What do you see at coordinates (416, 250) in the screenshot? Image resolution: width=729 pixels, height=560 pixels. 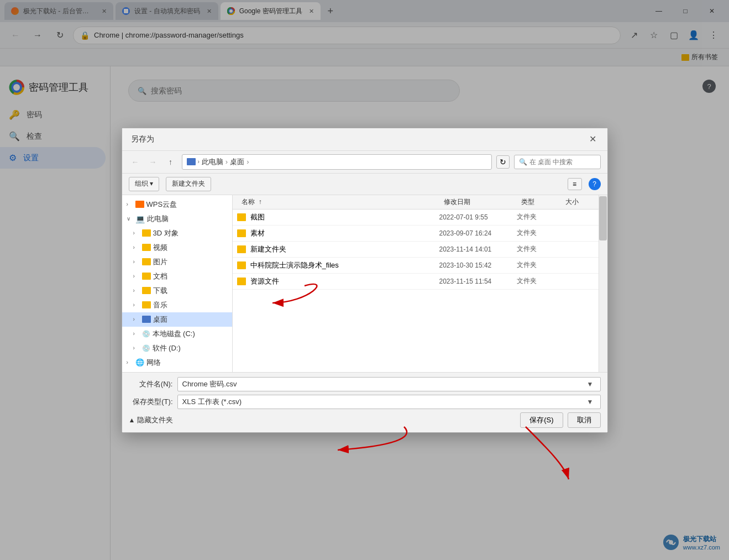 I see `file-row: 新建文件夹 2023-11-14 14:01 文件夹` at bounding box center [416, 250].